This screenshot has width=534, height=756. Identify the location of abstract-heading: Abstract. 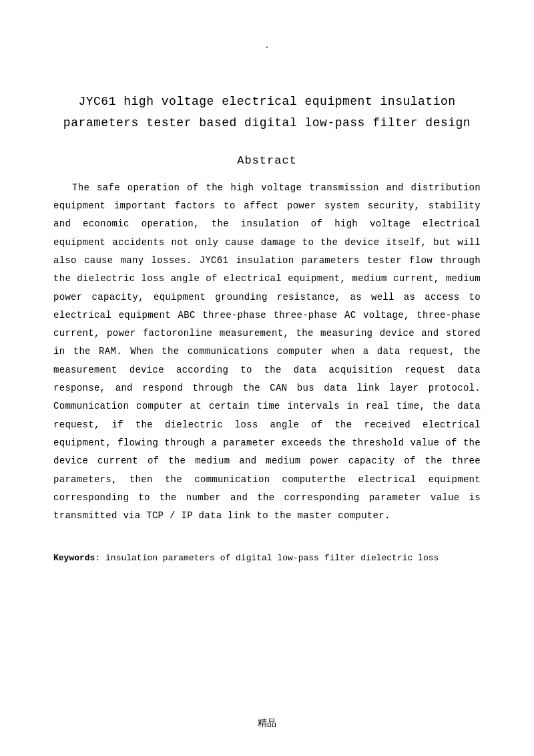
(267, 160).